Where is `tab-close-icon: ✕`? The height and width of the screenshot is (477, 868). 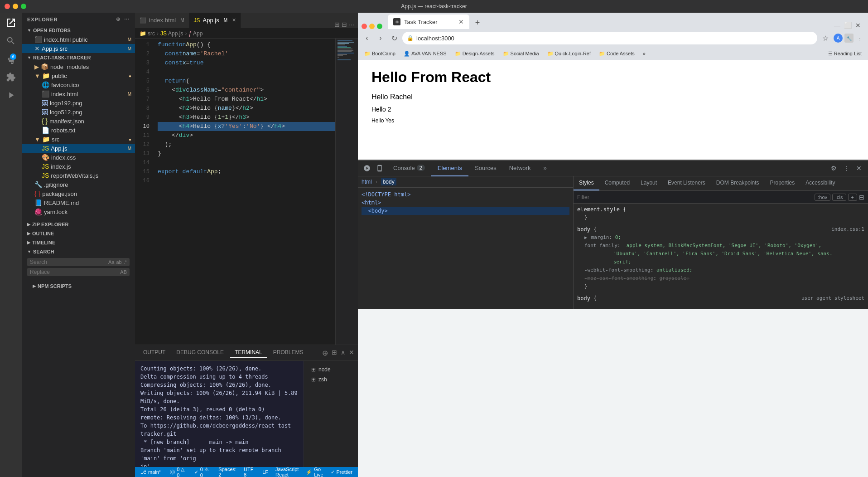 tab-close-icon: ✕ is located at coordinates (234, 20).